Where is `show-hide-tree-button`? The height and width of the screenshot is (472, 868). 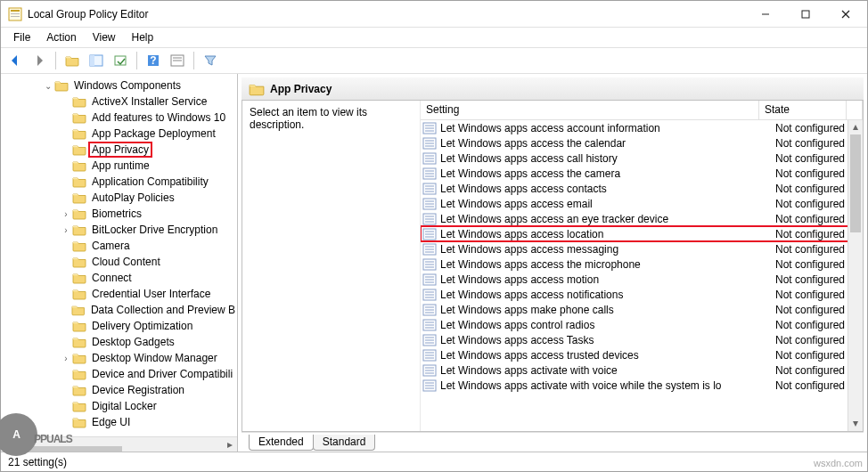
show-hide-tree-button is located at coordinates (96, 61).